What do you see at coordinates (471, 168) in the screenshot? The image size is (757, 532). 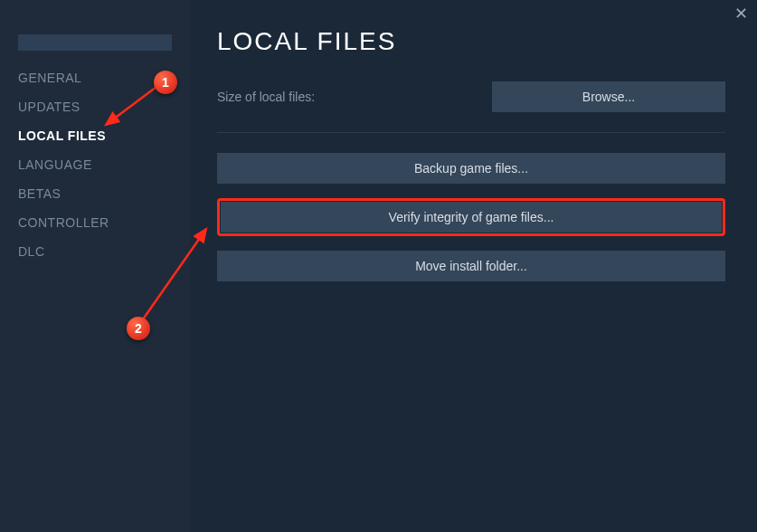 I see `backup-game-files-button: Backup game files...` at bounding box center [471, 168].